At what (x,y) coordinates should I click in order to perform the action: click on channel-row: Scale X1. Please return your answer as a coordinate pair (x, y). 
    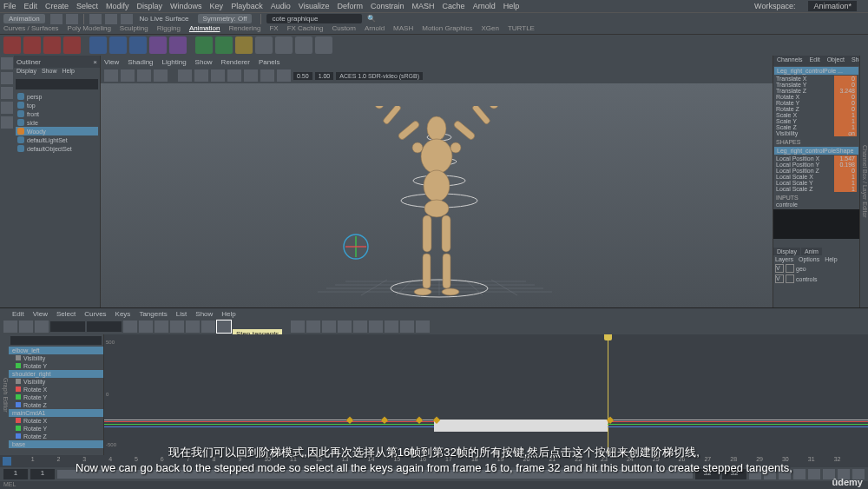
    Looking at the image, I should click on (816, 115).